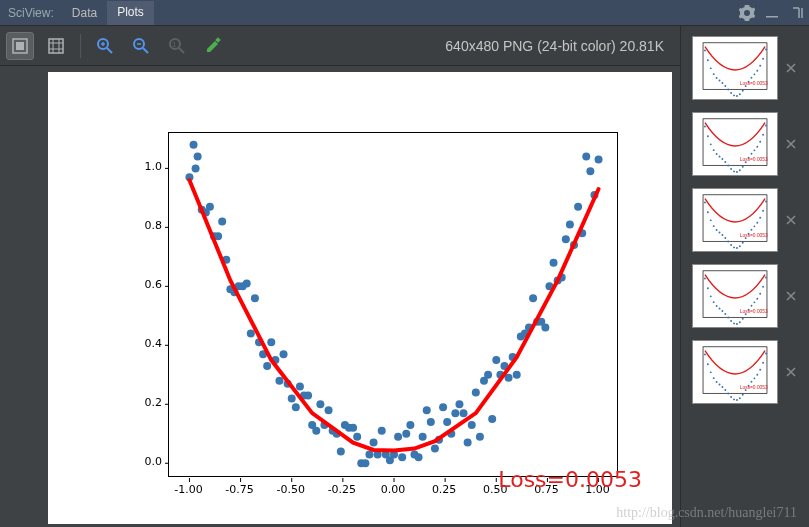 This screenshot has height=527, width=809. Describe the element at coordinates (147, 284) in the screenshot. I see `y-tick-label: 0.6` at that location.